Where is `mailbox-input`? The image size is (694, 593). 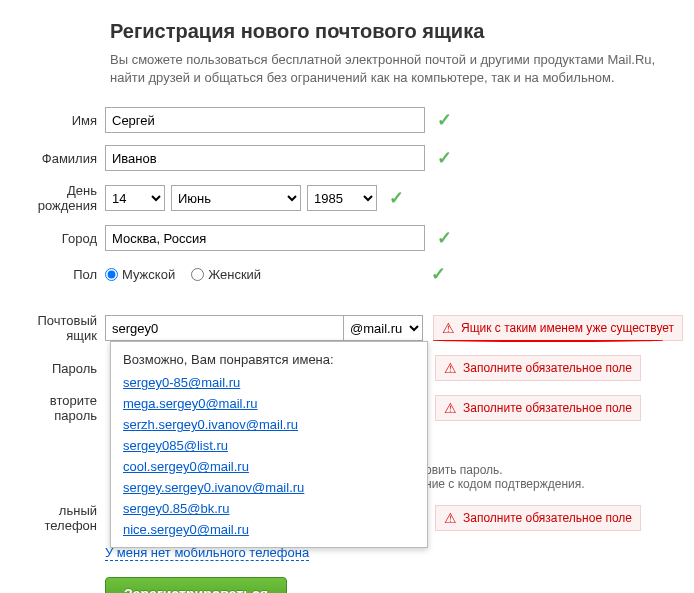 mailbox-input is located at coordinates (224, 328).